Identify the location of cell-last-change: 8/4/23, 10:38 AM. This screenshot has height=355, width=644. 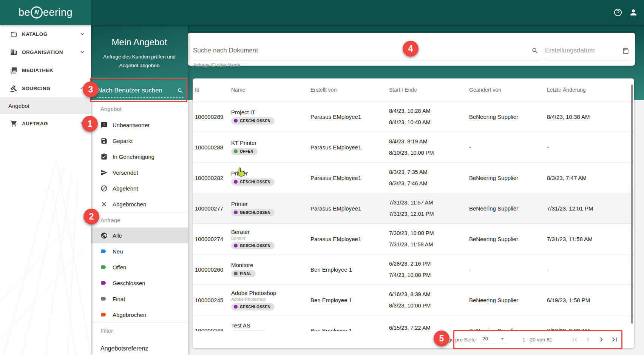
(591, 117).